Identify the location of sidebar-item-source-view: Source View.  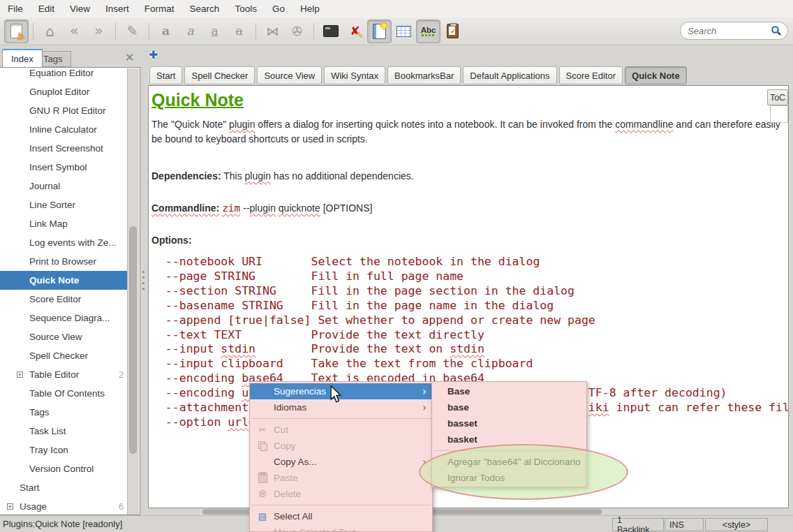
(64, 337).